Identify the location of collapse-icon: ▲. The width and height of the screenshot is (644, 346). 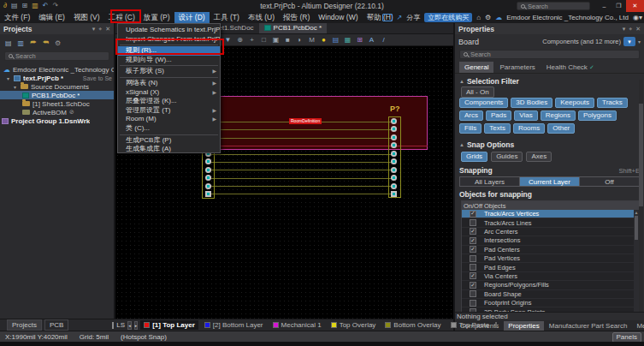
(462, 81).